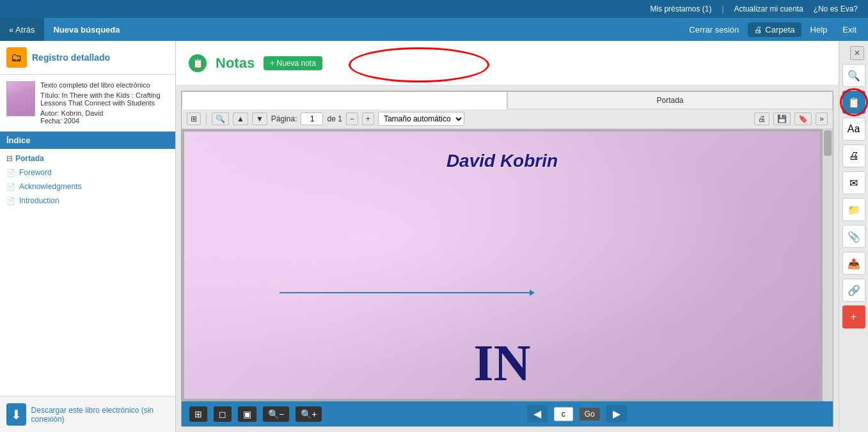 This screenshot has height=432, width=868. Describe the element at coordinates (105, 113) in the screenshot. I see `book-author: Autor: Kobrin, David` at that location.